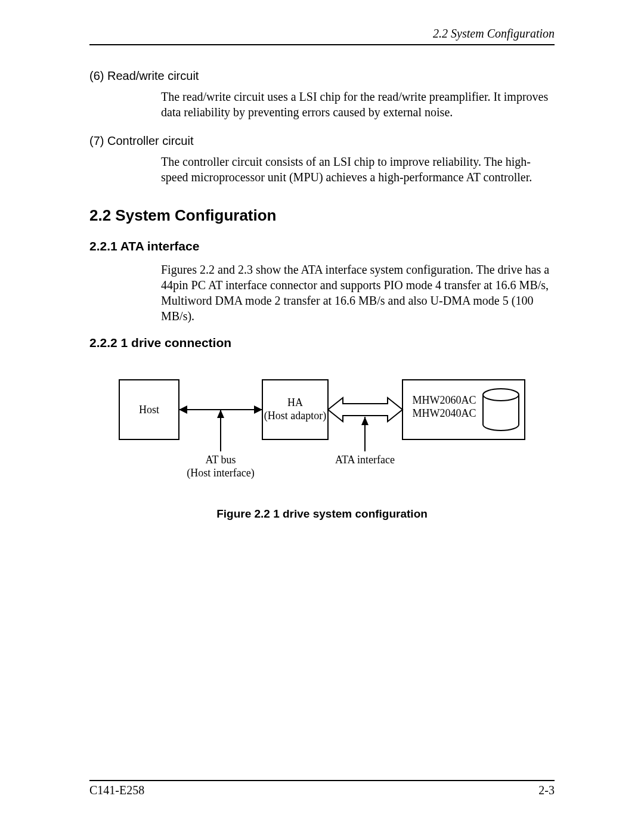 This screenshot has height=833, width=644. What do you see at coordinates (501, 428) in the screenshot?
I see `disk-bottom-icon` at bounding box center [501, 428].